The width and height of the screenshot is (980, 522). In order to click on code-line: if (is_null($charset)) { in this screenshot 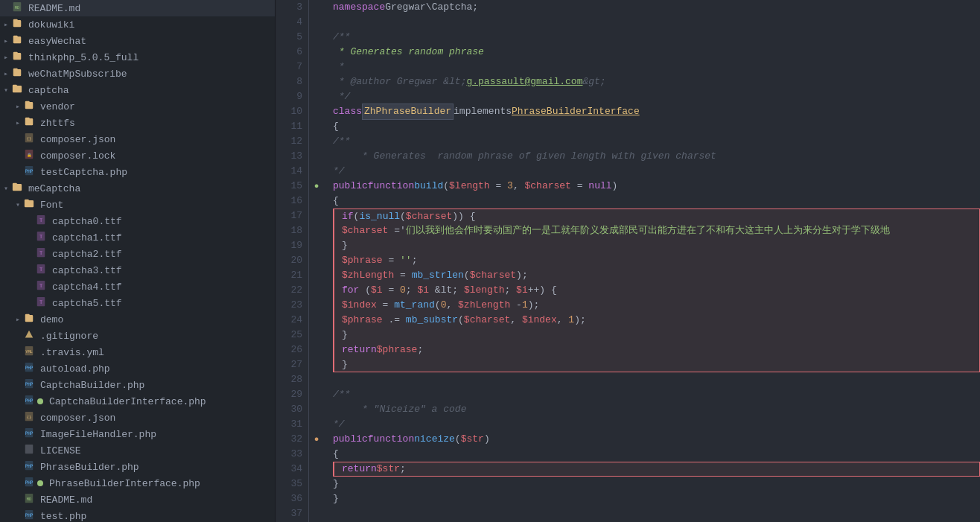, I will do `click(657, 216)`.